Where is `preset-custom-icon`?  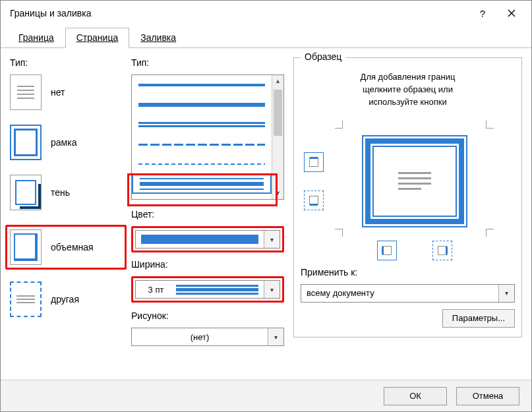 preset-custom-icon is located at coordinates (26, 299).